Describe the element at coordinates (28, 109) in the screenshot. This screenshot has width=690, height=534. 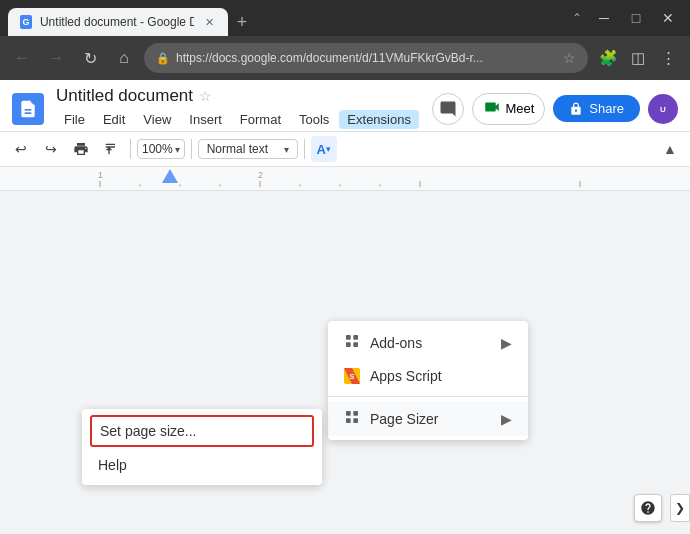
I see `docs-logo` at that location.